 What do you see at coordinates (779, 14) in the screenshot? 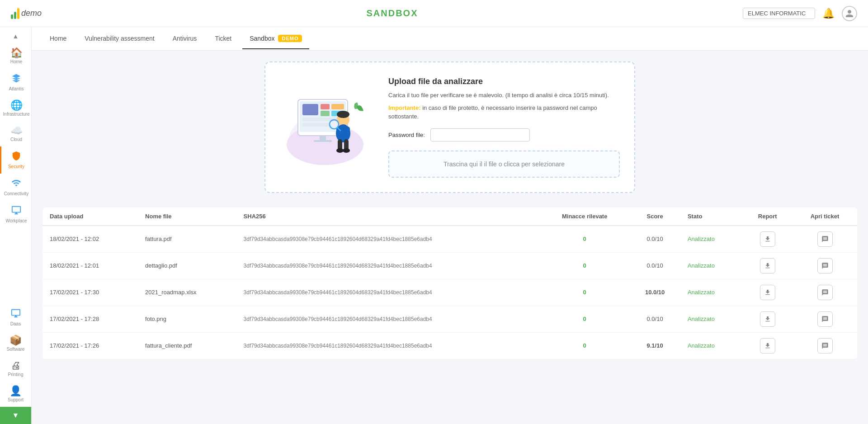
I see `company-input` at bounding box center [779, 14].